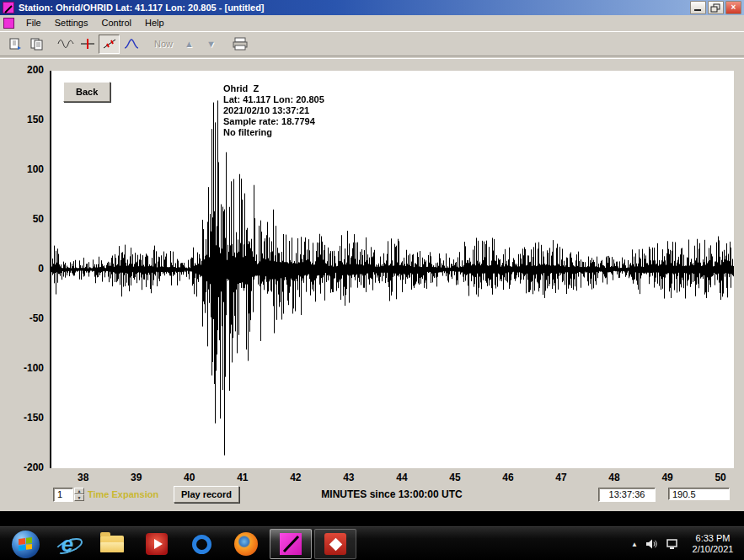  I want to click on menu-bar: File Settings Control Help, so click(372, 24).